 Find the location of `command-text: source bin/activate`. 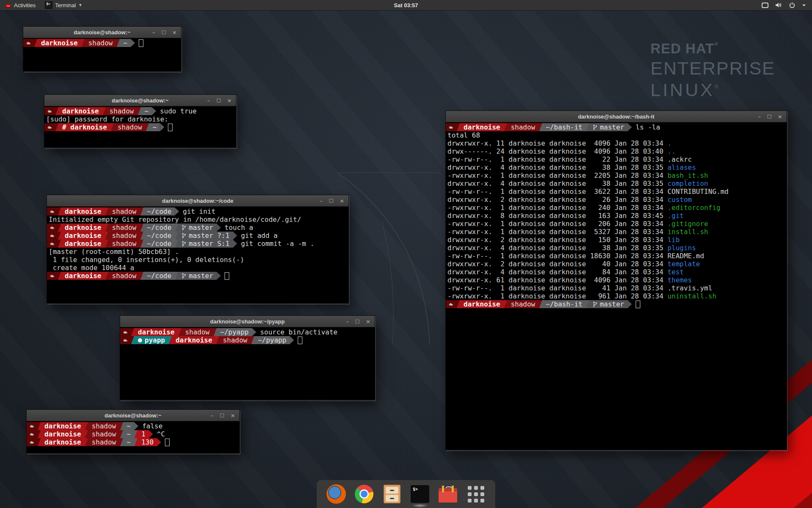

command-text: source bin/activate is located at coordinates (297, 332).